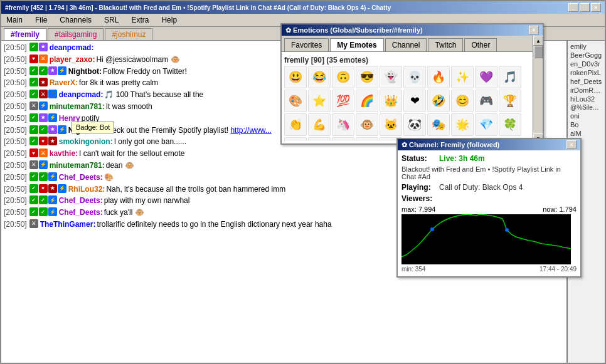 The width and height of the screenshot is (606, 364). Describe the element at coordinates (43, 130) in the screenshot. I see `badge-check2: ✓` at that location.